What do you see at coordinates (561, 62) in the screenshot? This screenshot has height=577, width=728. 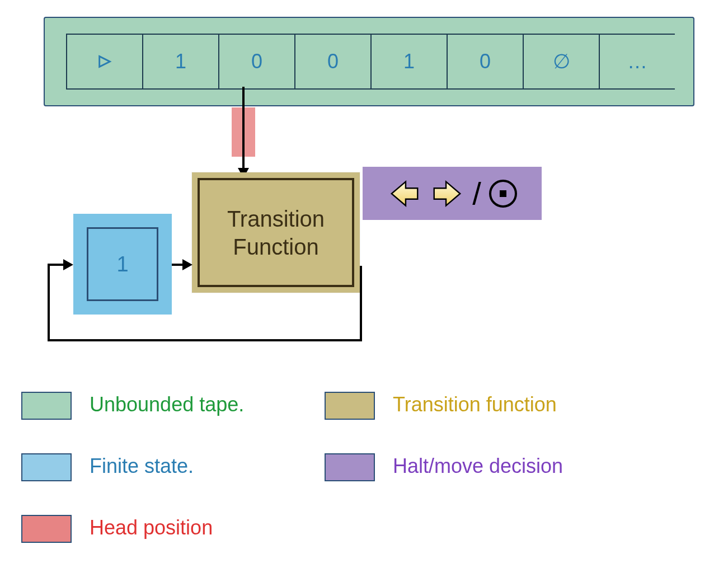 I see `tape-cell-6-blank: ∅` at bounding box center [561, 62].